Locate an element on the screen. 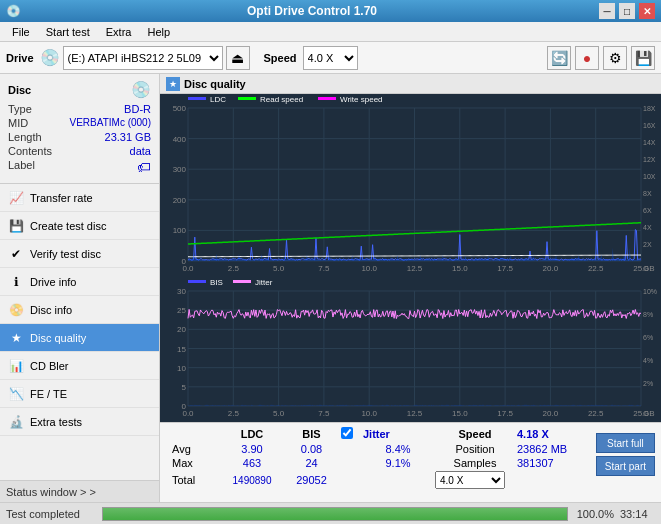 This screenshot has height=524, width=661. nav-cd-bler: 📊 CD Bler is located at coordinates (80, 366).